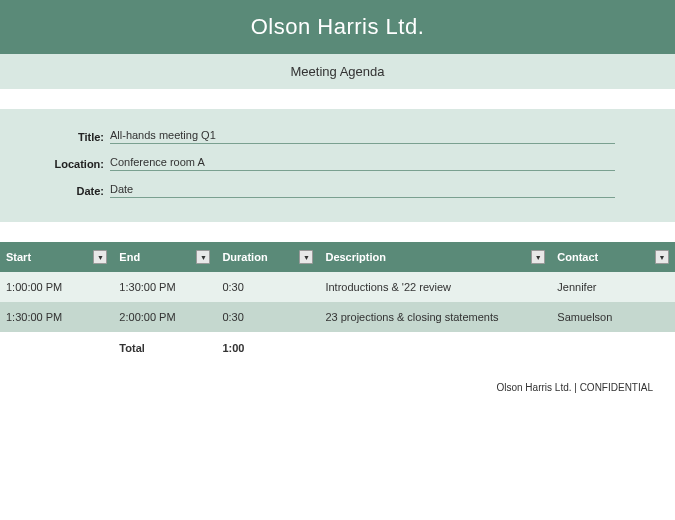 This screenshot has height=520, width=675. I want to click on company-banner: Olson Harris Ltd., so click(338, 27).